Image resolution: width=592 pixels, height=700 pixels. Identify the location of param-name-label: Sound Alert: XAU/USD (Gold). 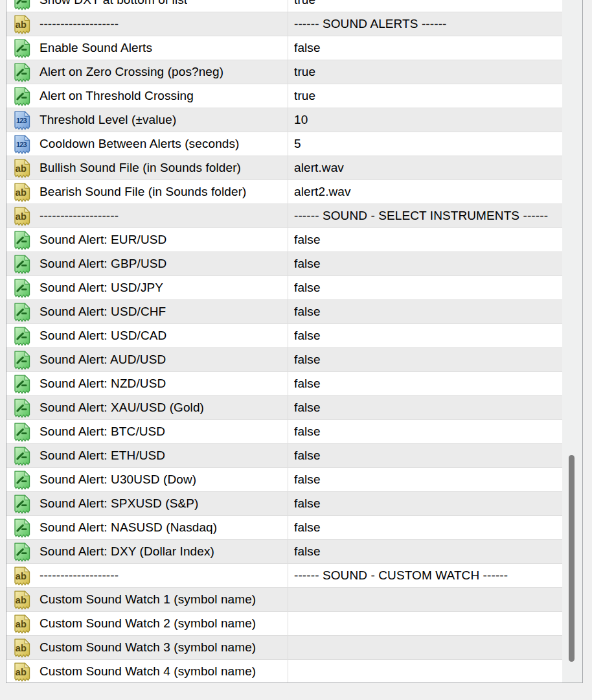
(122, 408).